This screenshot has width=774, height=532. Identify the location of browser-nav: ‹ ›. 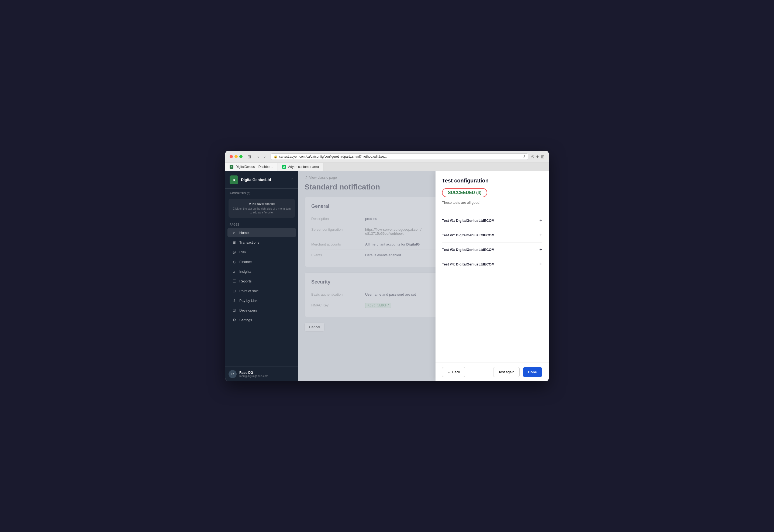
(261, 157).